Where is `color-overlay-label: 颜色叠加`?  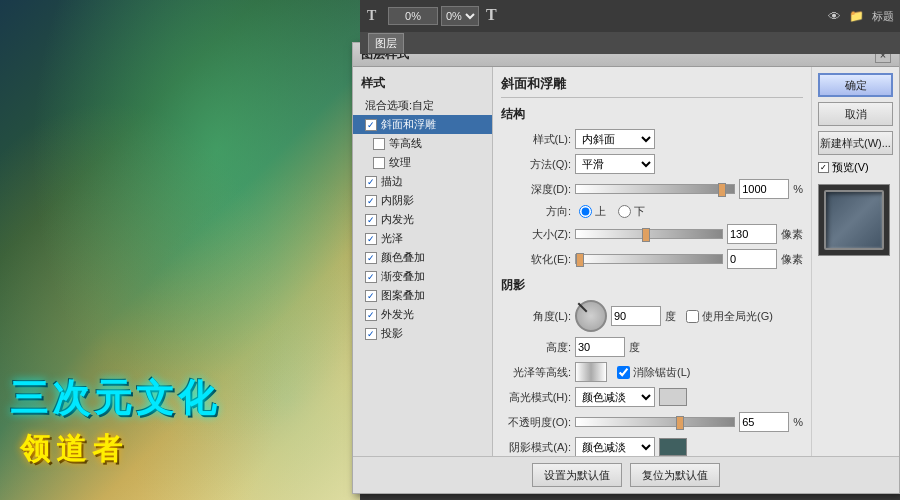 color-overlay-label: 颜色叠加 is located at coordinates (403, 258).